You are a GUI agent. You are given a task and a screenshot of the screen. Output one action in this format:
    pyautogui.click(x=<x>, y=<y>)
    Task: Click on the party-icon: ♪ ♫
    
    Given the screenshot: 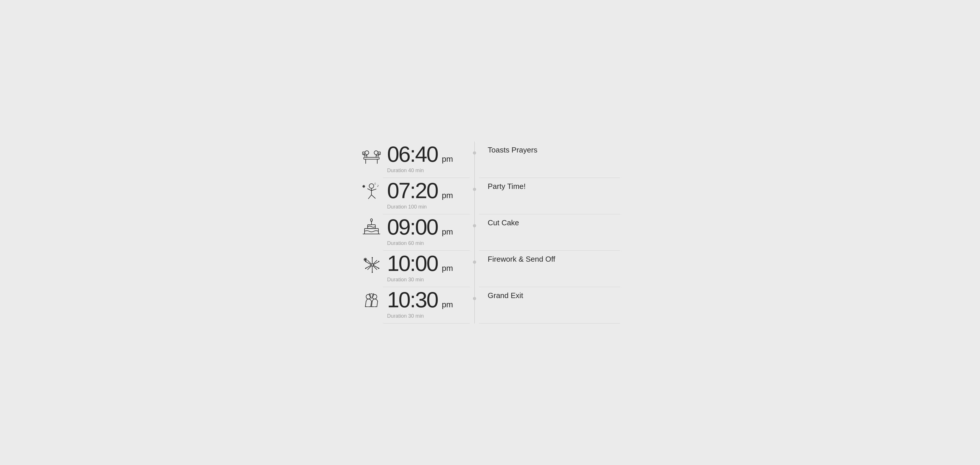 What is the action you would take?
    pyautogui.click(x=371, y=191)
    